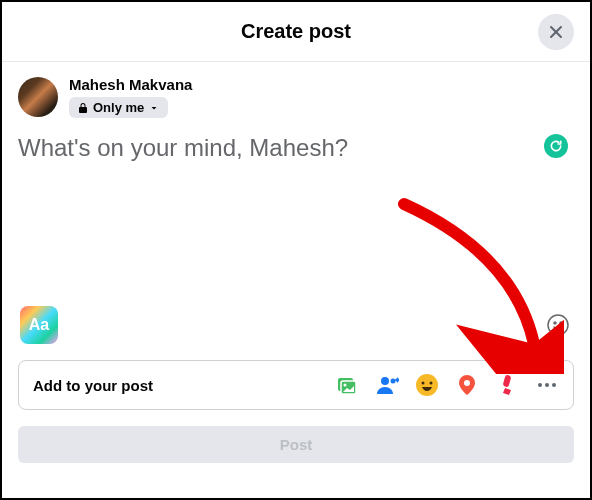 The image size is (592, 500). What do you see at coordinates (447, 385) in the screenshot?
I see `add-icons` at bounding box center [447, 385].